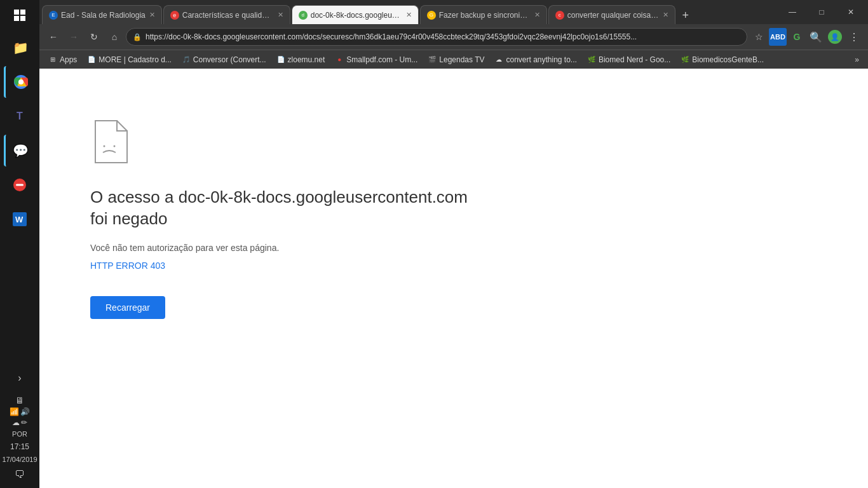 This screenshot has width=868, height=488. What do you see at coordinates (592, 60) in the screenshot?
I see `biomed-icon: 🌿` at bounding box center [592, 60].